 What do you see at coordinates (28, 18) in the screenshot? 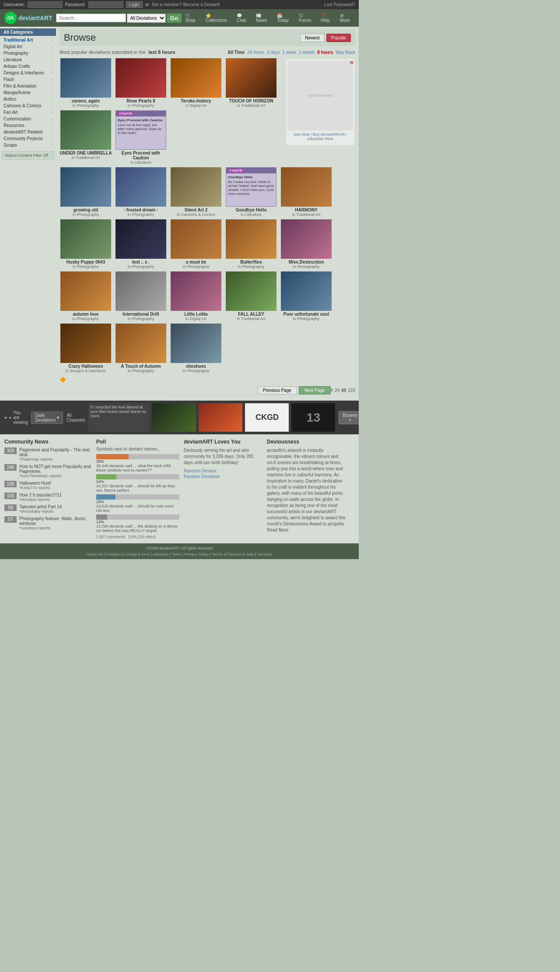
I see `logo: dA deviantART` at bounding box center [28, 18].